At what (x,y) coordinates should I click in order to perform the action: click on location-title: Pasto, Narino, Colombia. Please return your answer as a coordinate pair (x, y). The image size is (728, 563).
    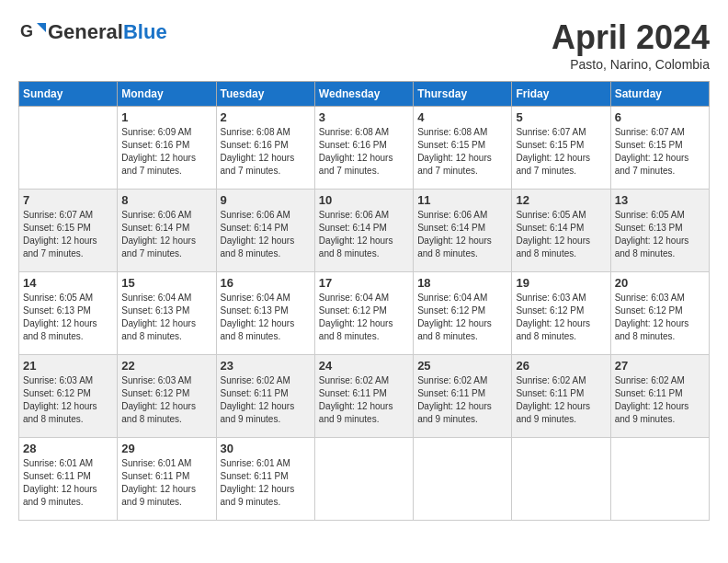
    Looking at the image, I should click on (631, 64).